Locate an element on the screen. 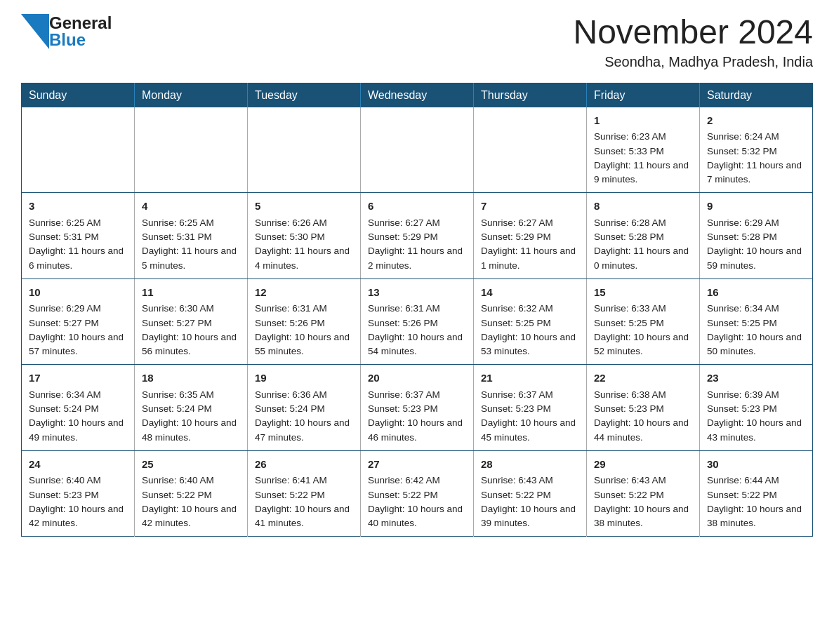  table-row: 12Sunrise: 6:31 AM Sunset: 5:26 PM Dayli… is located at coordinates (305, 321).